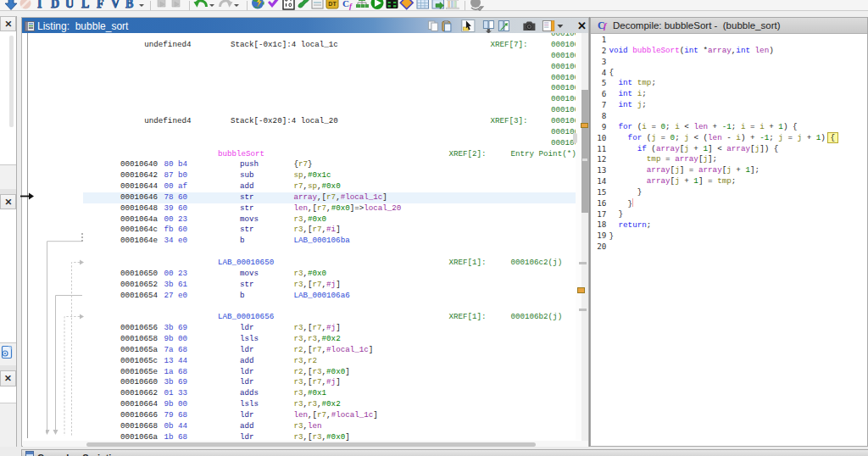 Image resolution: width=868 pixels, height=456 pixels. What do you see at coordinates (332, 3) in the screenshot?
I see `svg-text: DT` at bounding box center [332, 3].